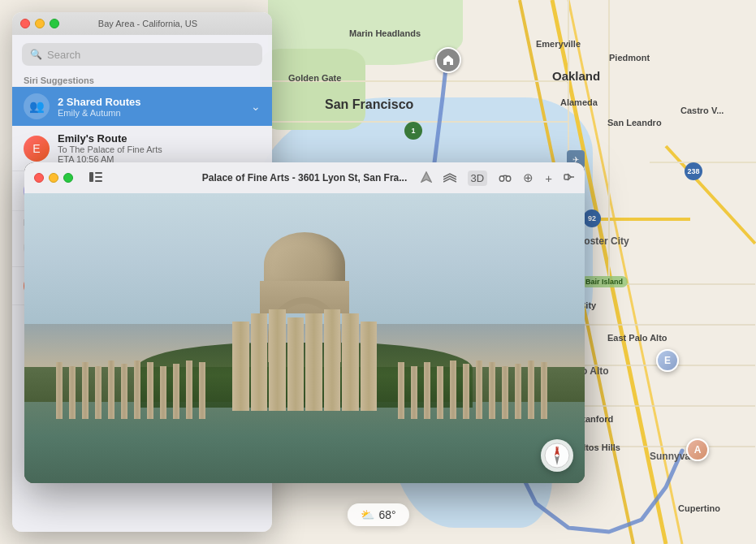 This screenshot has width=756, height=544. What do you see at coordinates (36, 54) in the screenshot?
I see `search-icon: 🔍` at bounding box center [36, 54].